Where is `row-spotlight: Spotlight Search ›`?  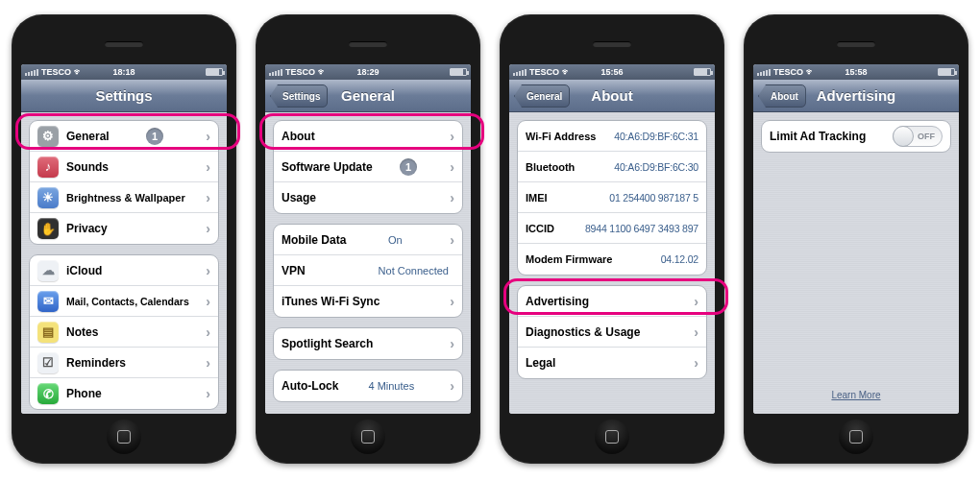
row-spotlight: Spotlight Search › is located at coordinates (368, 344).